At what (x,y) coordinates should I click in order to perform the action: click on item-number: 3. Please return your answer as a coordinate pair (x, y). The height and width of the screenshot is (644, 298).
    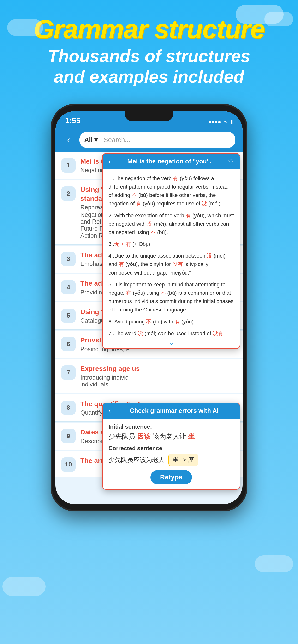
    Looking at the image, I should click on (68, 259).